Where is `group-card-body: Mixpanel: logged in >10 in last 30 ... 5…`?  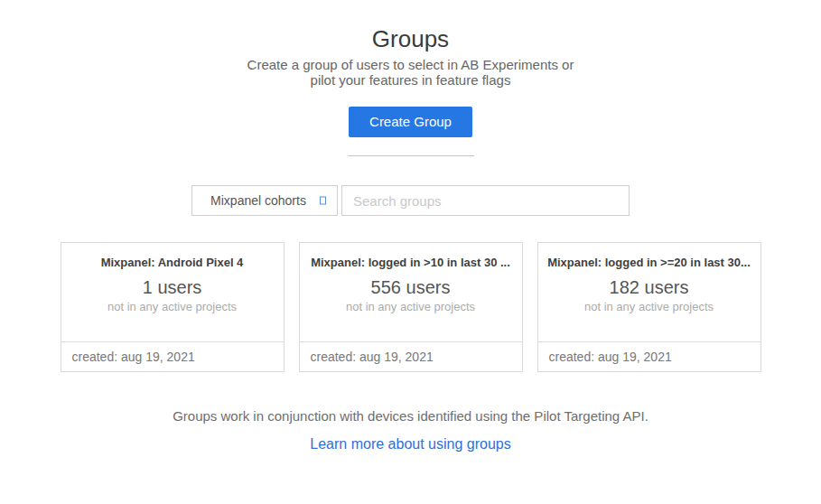 group-card-body: Mixpanel: logged in >10 in last 30 ... 5… is located at coordinates (411, 293).